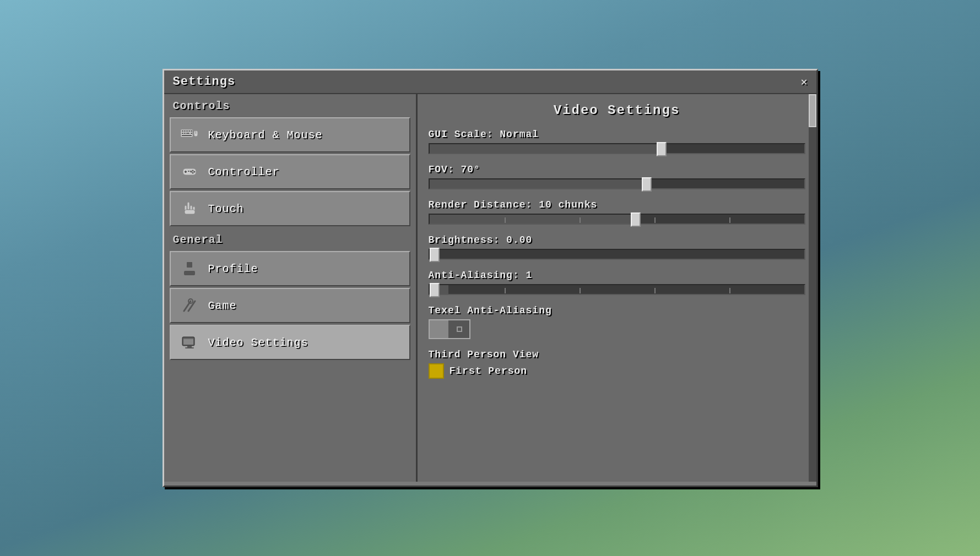  What do you see at coordinates (189, 269) in the screenshot?
I see `profile-icon` at bounding box center [189, 269].